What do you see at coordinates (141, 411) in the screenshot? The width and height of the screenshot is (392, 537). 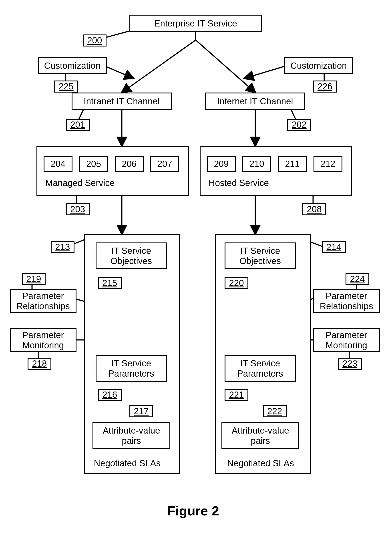 I see `ref-217: 217` at bounding box center [141, 411].